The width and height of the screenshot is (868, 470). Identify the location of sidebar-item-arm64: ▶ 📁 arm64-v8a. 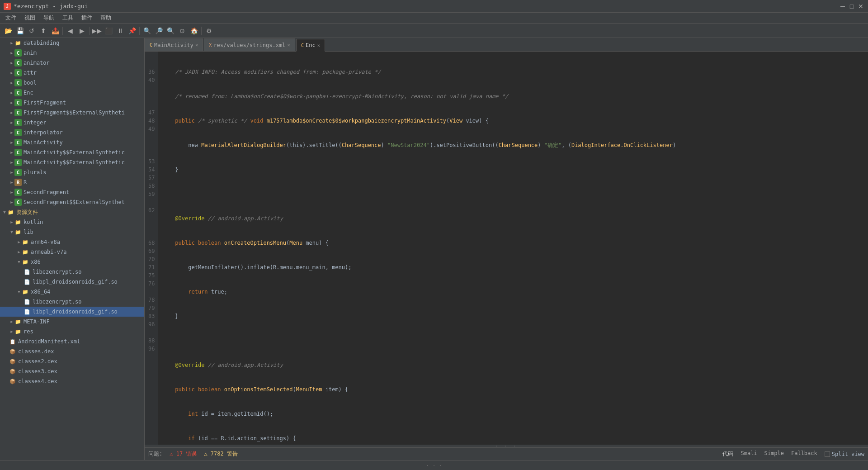
(72, 242).